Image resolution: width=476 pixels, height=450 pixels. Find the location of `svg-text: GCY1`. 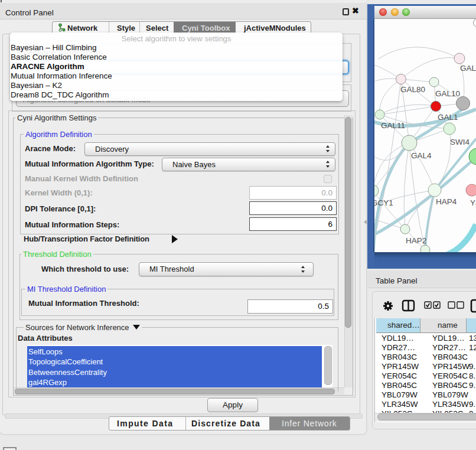

svg-text: GCY1 is located at coordinates (384, 203).